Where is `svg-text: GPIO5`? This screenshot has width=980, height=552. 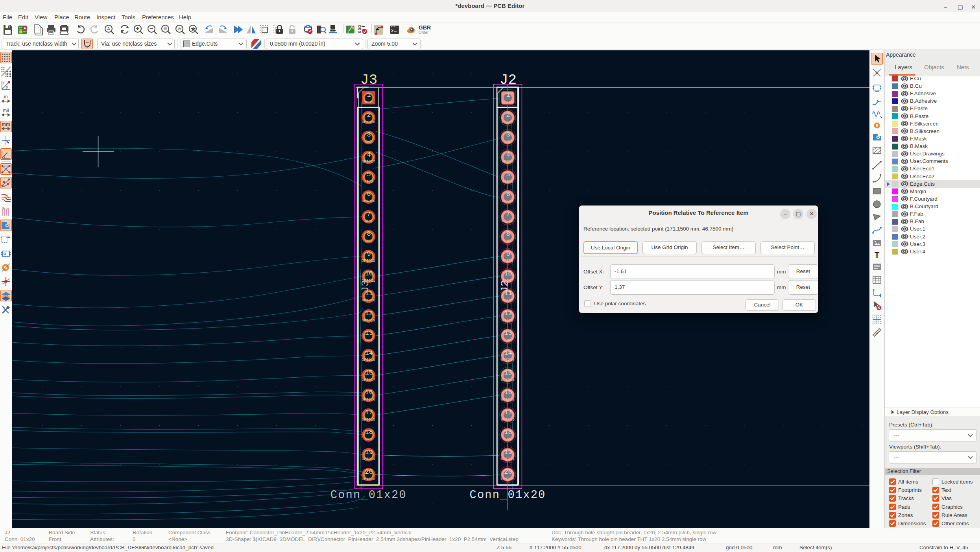 svg-text: GPIO5 is located at coordinates (508, 221).